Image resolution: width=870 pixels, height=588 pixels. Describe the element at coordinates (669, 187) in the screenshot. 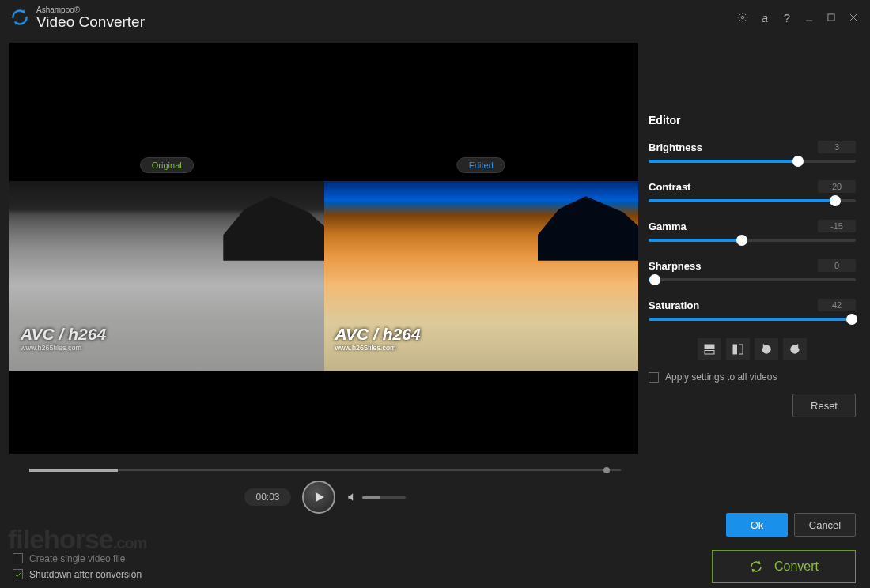

I see `contrast-label: Contrast` at that location.